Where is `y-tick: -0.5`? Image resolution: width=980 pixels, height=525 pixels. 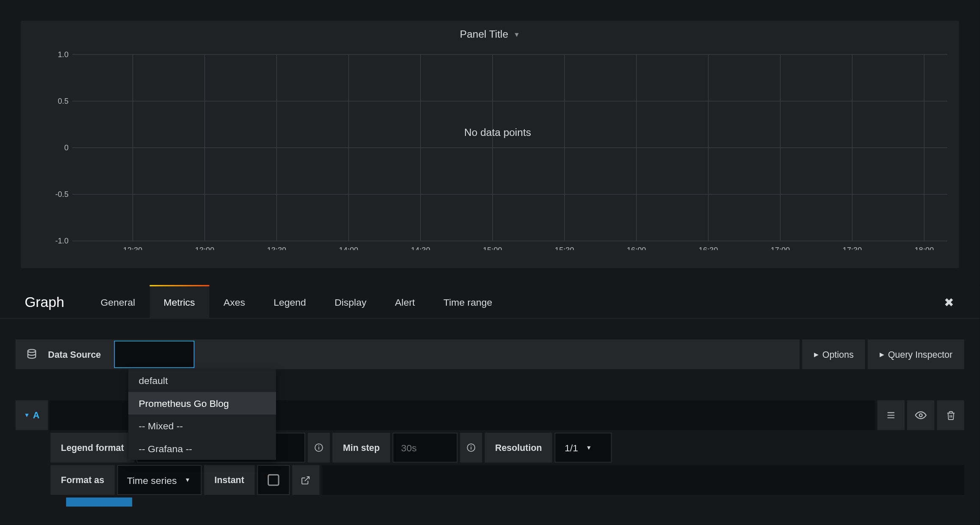 y-tick: -0.5 is located at coordinates (62, 194).